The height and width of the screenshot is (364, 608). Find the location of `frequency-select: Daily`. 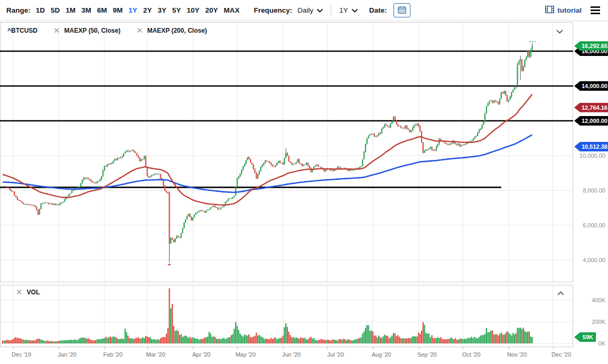

frequency-select: Daily is located at coordinates (310, 11).